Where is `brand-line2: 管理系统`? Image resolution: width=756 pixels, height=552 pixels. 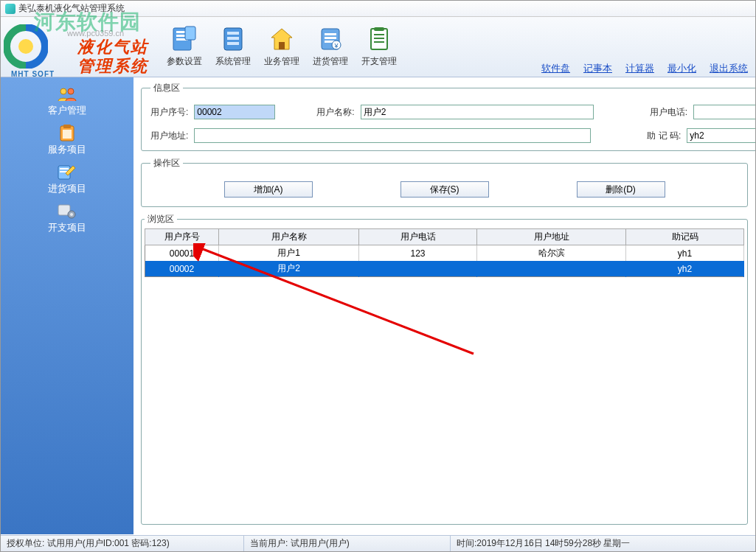 brand-line2: 管理系统 is located at coordinates (113, 66).